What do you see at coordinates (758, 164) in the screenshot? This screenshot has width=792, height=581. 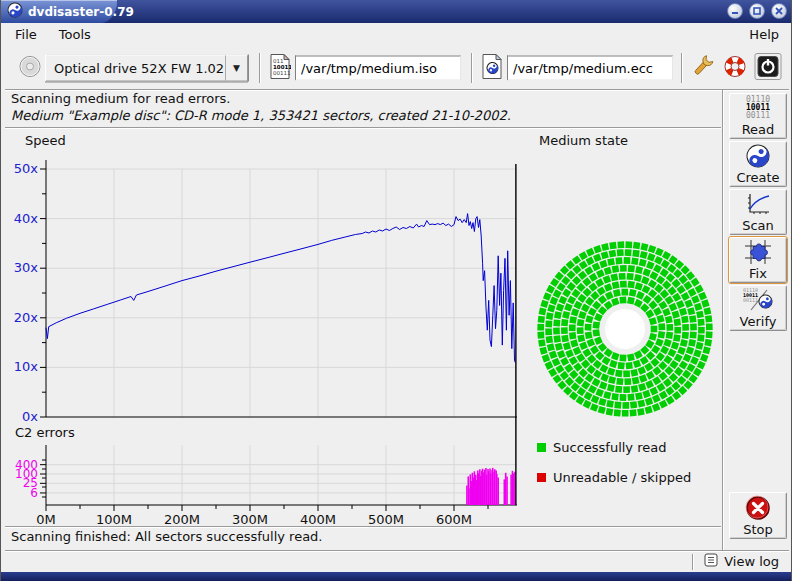 I see `create-button: Create` at bounding box center [758, 164].